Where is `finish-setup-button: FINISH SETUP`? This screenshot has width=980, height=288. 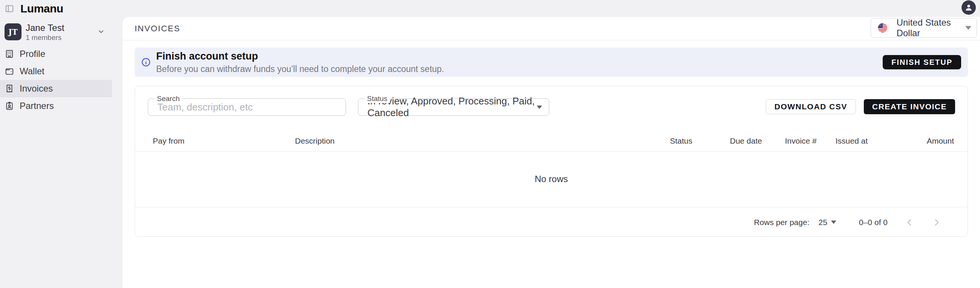 finish-setup-button: FINISH SETUP is located at coordinates (922, 62).